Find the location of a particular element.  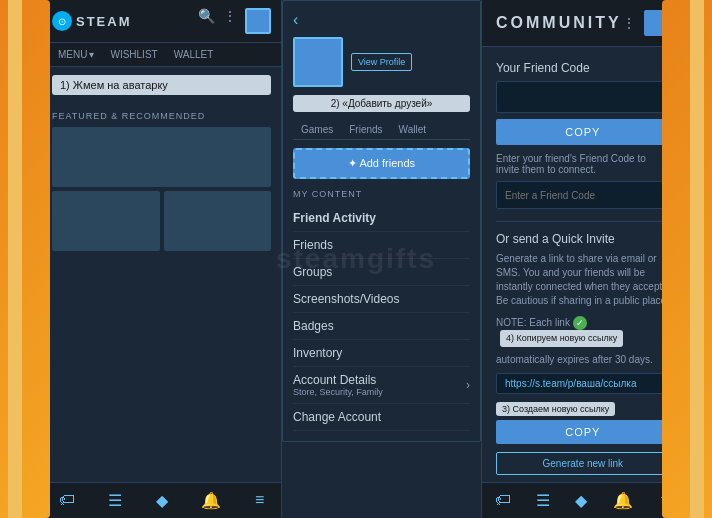

account-sub-label: Store, Security, Family is located at coordinates (338, 392).